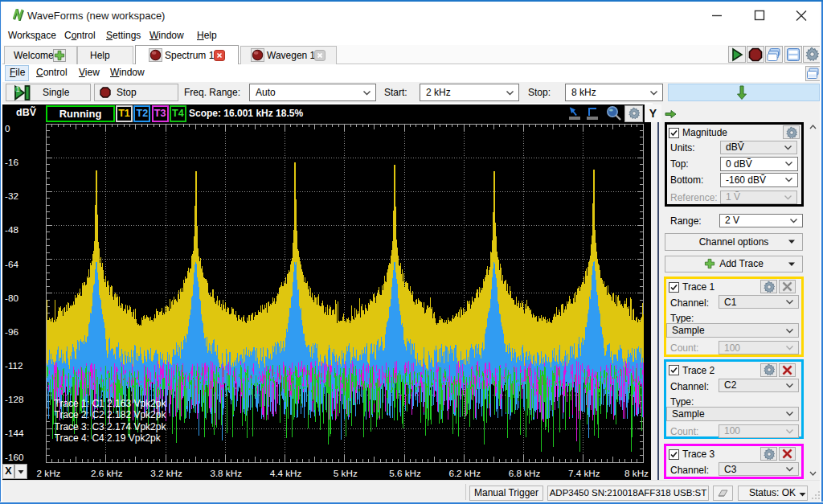  I want to click on svg-text: -112, so click(14, 365).